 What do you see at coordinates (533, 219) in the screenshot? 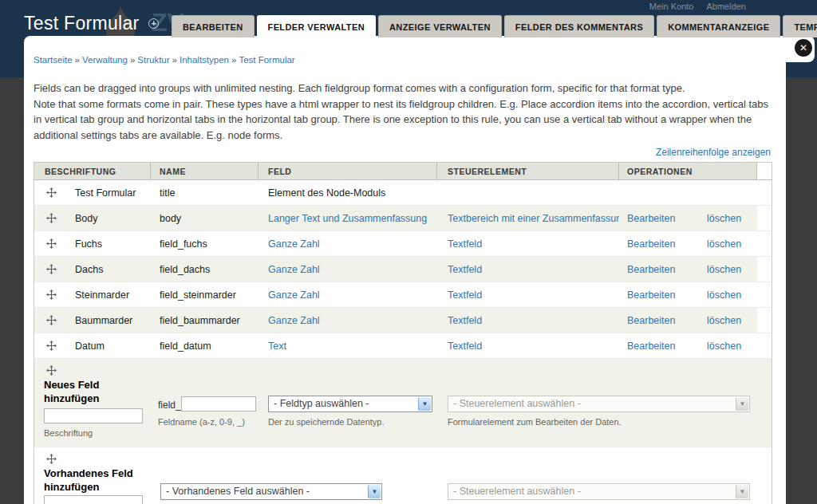
I see `widget-type-link: Textbereich mit einer Zusammenfassung` at bounding box center [533, 219].